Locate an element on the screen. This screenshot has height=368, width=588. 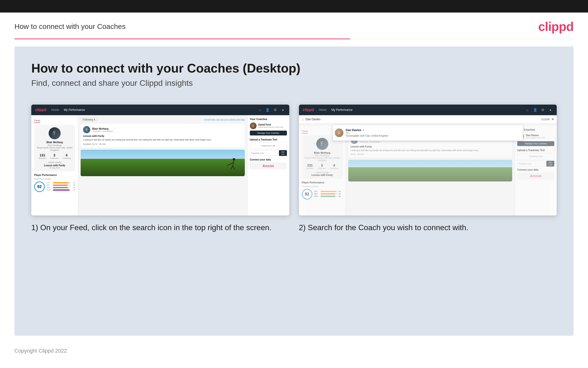
trackman-input-row: Add Link is located at coordinates (268, 153).